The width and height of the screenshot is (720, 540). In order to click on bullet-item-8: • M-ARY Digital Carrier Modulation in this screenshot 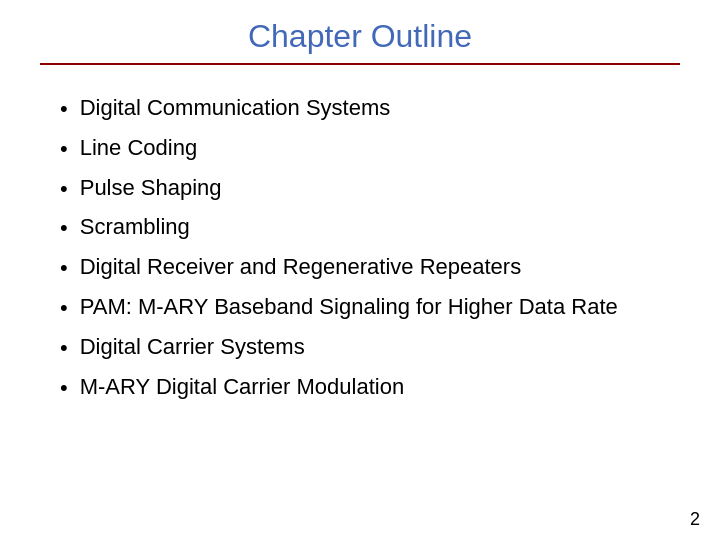, I will do `click(365, 388)`.